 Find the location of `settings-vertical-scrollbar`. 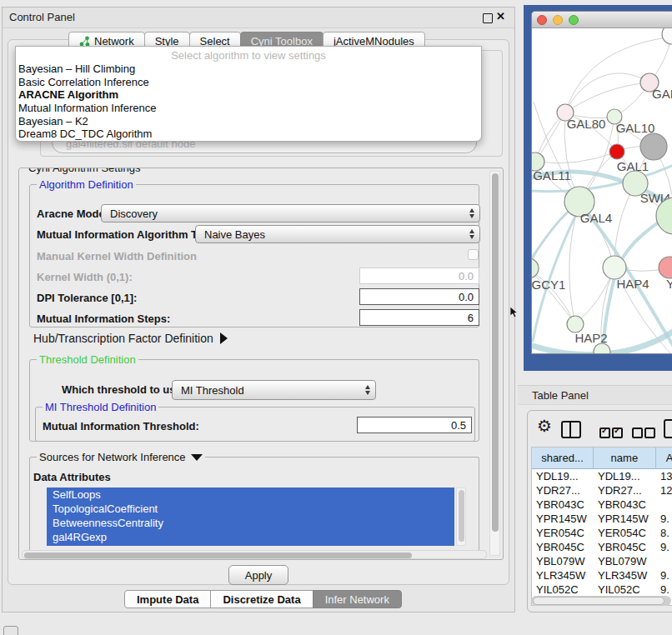

settings-vertical-scrollbar is located at coordinates (495, 363).